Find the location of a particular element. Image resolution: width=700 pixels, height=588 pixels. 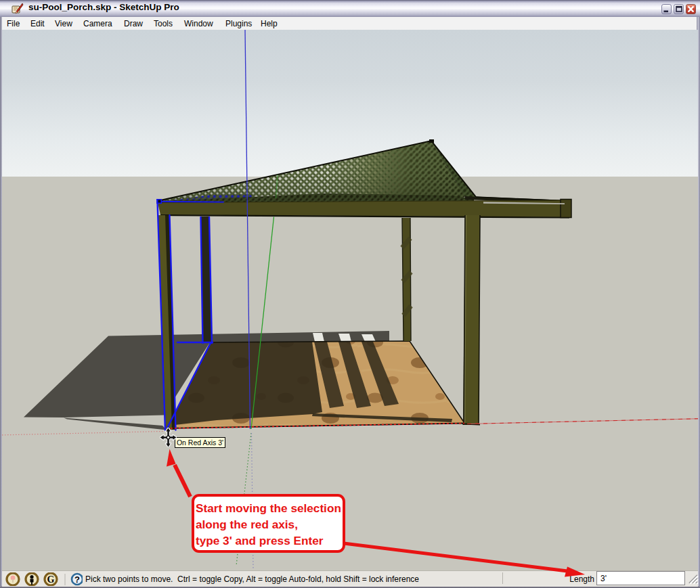

svg-text: G is located at coordinates (51, 579).